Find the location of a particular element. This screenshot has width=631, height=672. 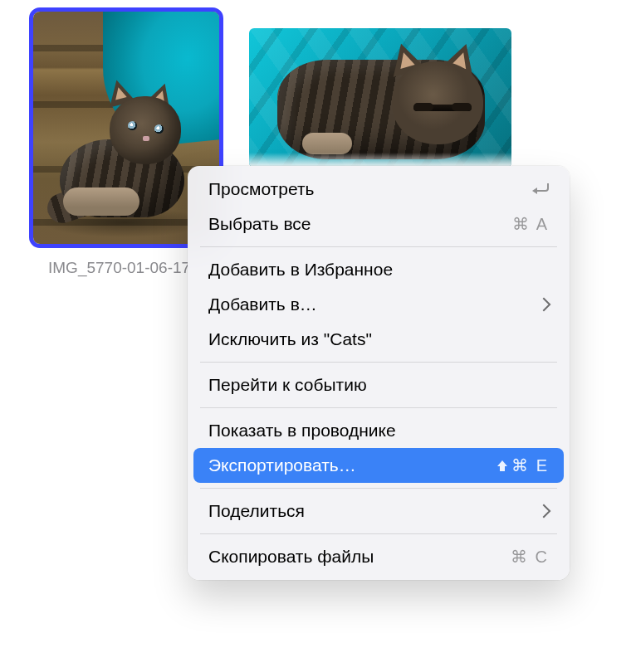

enter-key-icon is located at coordinates (541, 189).